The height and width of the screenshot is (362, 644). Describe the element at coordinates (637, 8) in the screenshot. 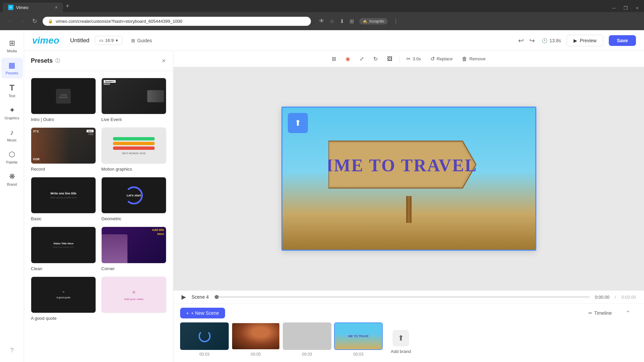

I see `win-close-btn: ×` at that location.